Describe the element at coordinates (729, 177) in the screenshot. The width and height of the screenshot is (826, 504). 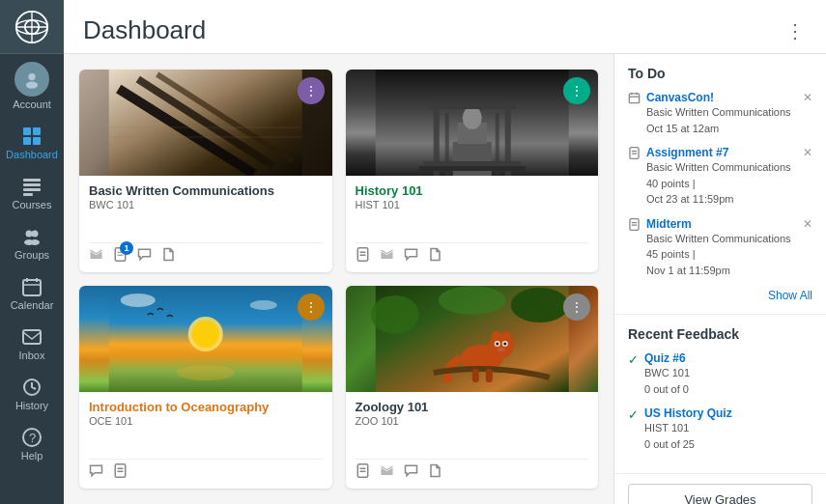
I see `todo-content-2: Assignment #7 Basic Written Communicatio…` at that location.